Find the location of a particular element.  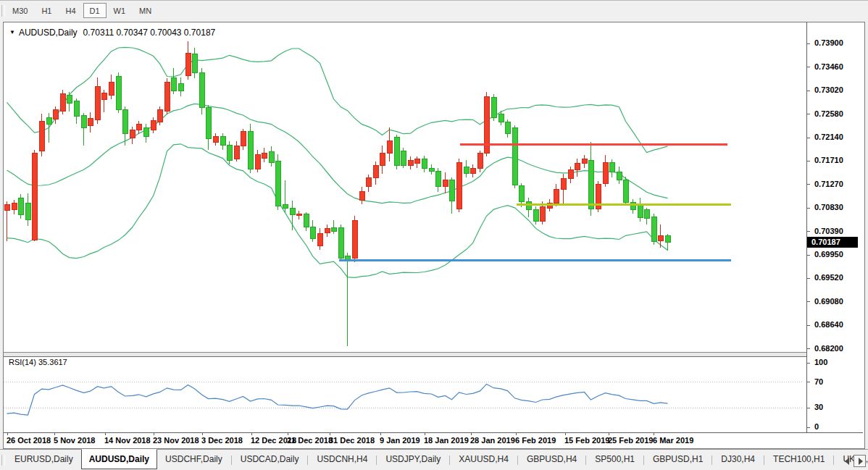

price-axis-label: 0.72140 is located at coordinates (829, 137).